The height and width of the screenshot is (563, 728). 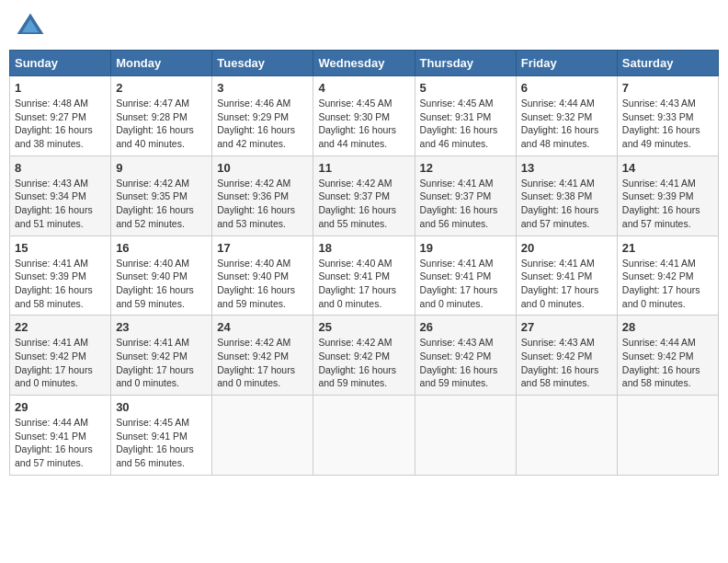 What do you see at coordinates (667, 248) in the screenshot?
I see `day-number: 21` at bounding box center [667, 248].